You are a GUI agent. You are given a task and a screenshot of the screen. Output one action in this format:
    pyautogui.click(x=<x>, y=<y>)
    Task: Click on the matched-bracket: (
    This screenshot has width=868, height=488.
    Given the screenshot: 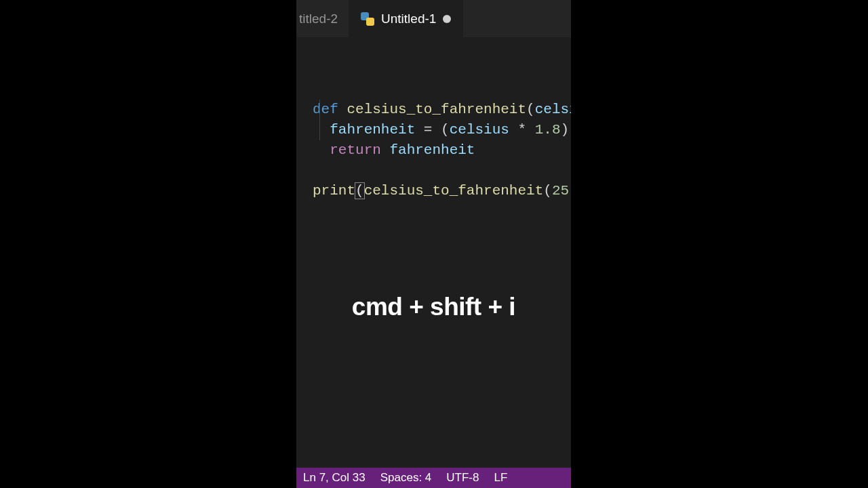 What is the action you would take?
    pyautogui.click(x=359, y=191)
    